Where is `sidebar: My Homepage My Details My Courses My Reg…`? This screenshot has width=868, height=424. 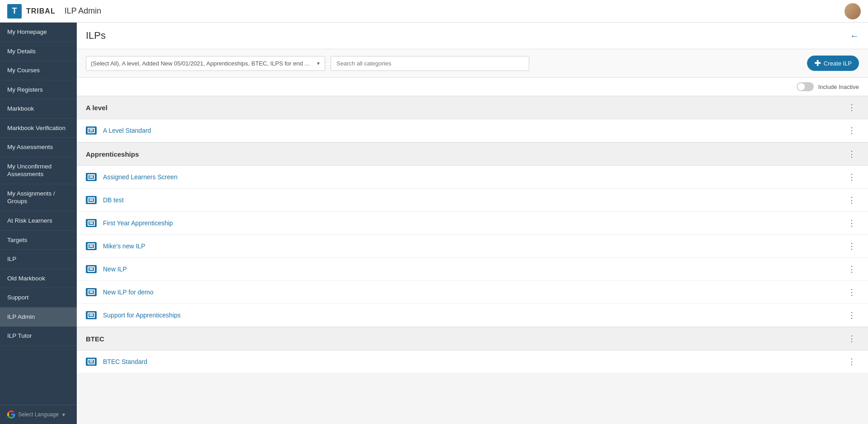
sidebar: My Homepage My Details My Courses My Reg… is located at coordinates (38, 223).